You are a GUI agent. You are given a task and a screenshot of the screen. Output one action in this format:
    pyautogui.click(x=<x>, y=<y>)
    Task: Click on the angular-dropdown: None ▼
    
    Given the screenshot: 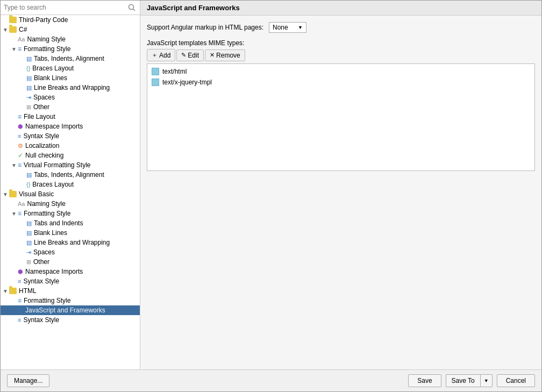 What is the action you would take?
    pyautogui.click(x=288, y=27)
    